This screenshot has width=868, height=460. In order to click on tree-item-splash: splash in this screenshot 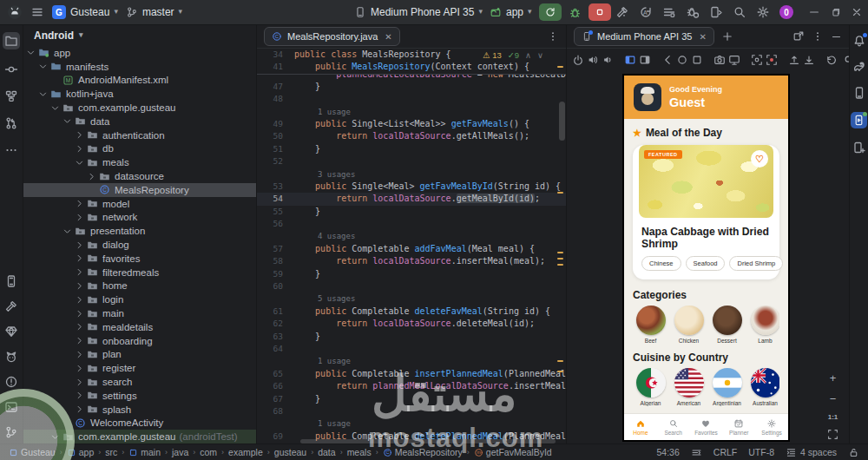, I will do `click(140, 410)`.